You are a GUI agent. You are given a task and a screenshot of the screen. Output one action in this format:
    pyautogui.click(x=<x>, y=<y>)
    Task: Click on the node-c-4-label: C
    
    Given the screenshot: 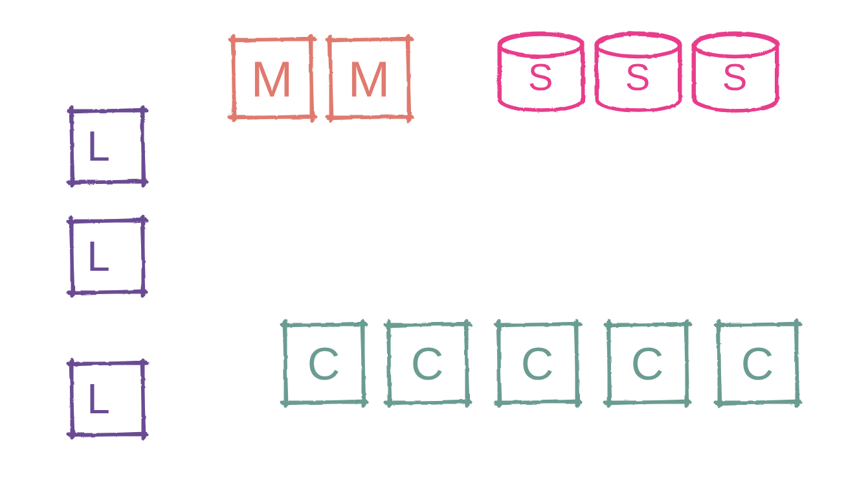 What is the action you would take?
    pyautogui.click(x=757, y=364)
    